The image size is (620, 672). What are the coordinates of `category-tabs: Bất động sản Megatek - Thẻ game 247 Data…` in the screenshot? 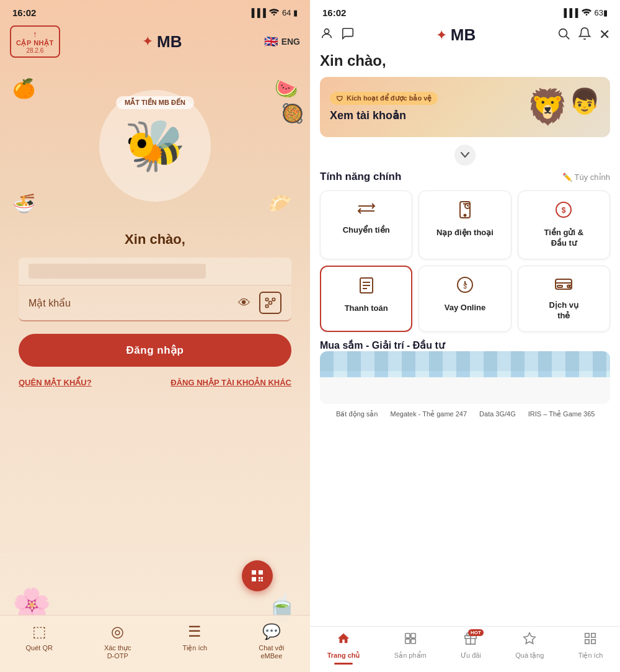 It's located at (465, 414).